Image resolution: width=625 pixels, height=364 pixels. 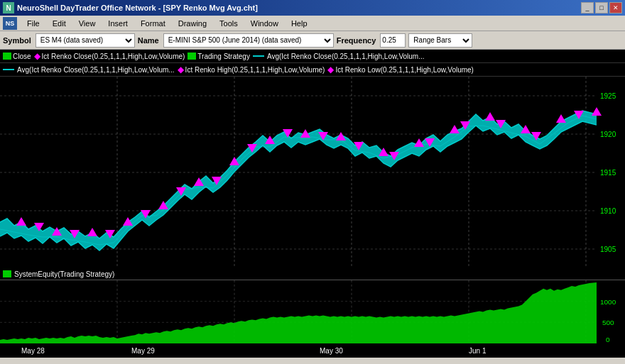 I want to click on svg-text: 1920, so click(x=608, y=135).